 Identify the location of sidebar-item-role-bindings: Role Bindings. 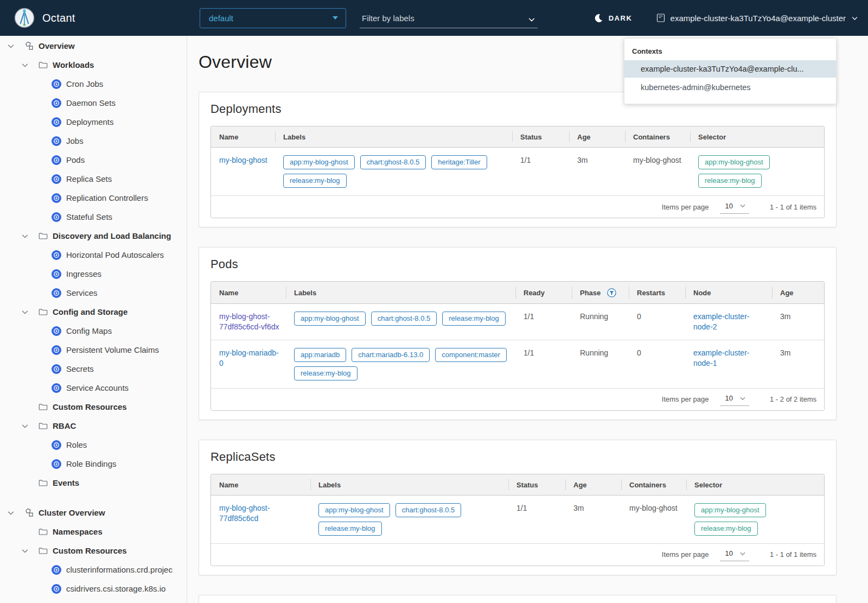
(93, 464).